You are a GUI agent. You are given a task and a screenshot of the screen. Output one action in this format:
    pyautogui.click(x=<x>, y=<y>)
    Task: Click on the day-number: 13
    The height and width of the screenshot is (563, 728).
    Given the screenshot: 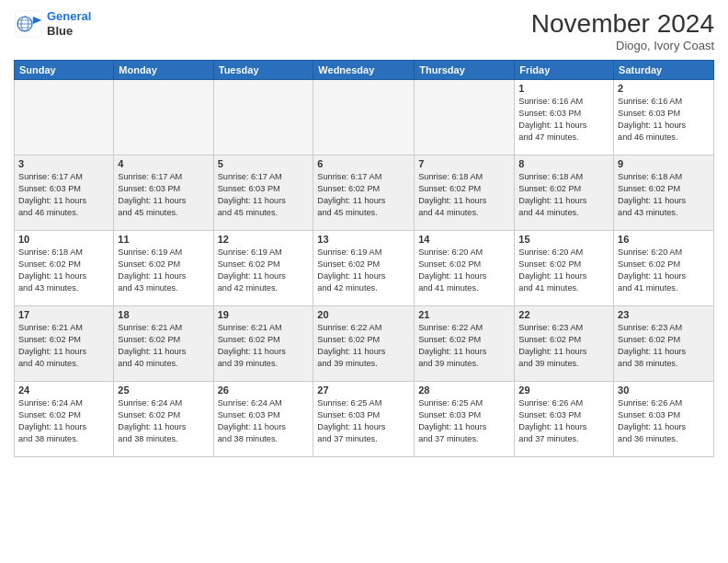 What is the action you would take?
    pyautogui.click(x=364, y=239)
    